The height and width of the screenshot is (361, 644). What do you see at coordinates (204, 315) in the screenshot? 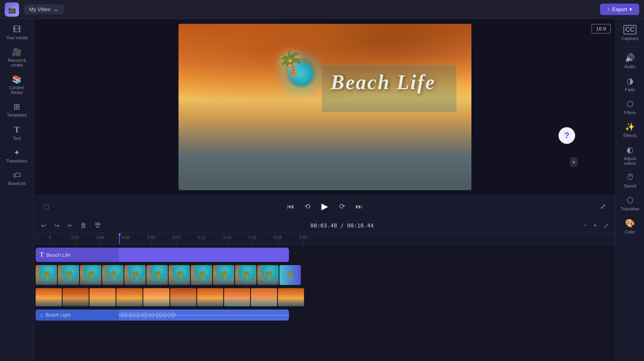
I see `audio-wave-line` at bounding box center [204, 315].